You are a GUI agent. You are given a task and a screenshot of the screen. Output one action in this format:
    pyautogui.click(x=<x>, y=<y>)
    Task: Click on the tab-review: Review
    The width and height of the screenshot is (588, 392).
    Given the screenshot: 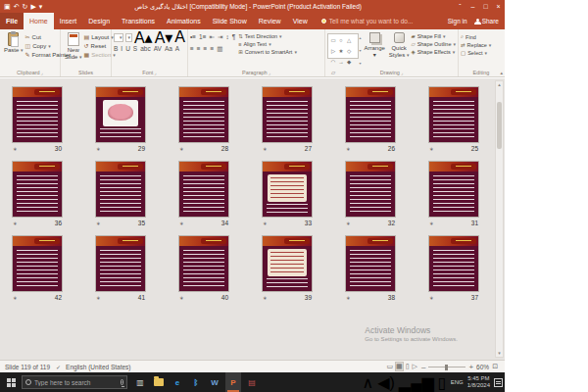 What is the action you would take?
    pyautogui.click(x=270, y=22)
    